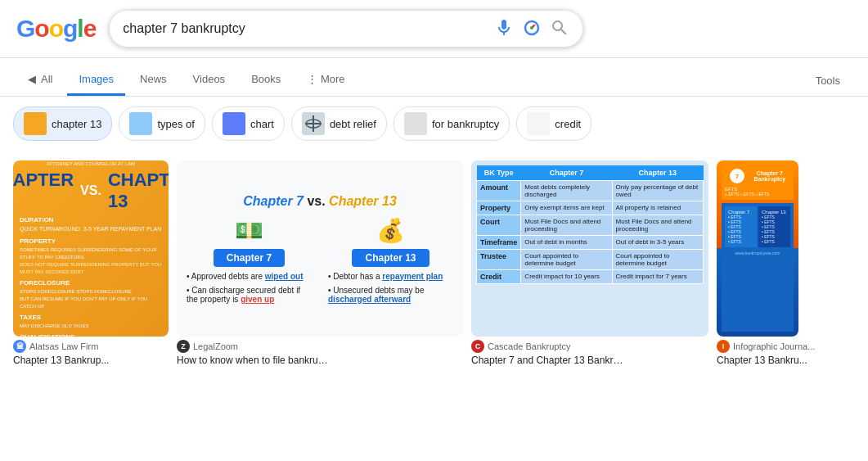  What do you see at coordinates (35, 124) in the screenshot?
I see `chip-chapter13-thumb` at bounding box center [35, 124].